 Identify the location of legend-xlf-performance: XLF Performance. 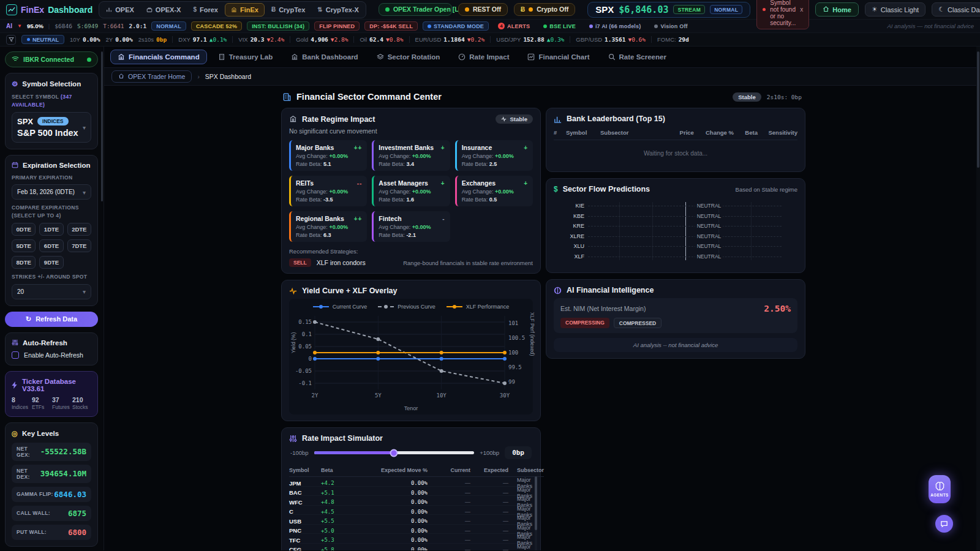
(478, 307).